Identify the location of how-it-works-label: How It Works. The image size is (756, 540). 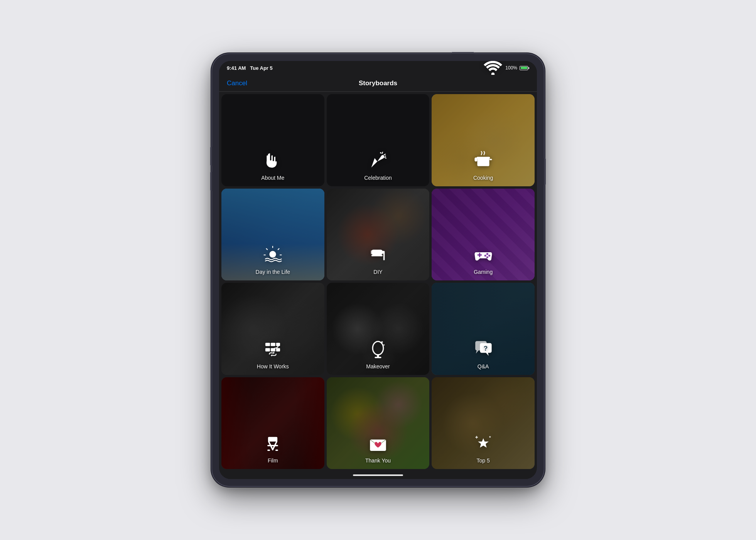
(273, 366).